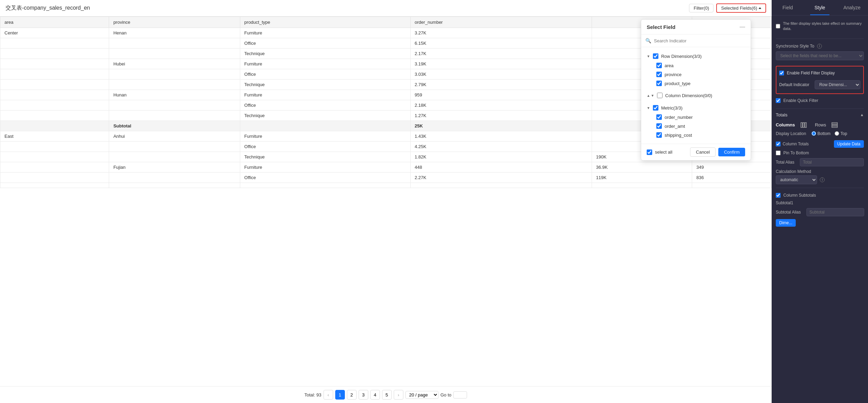  What do you see at coordinates (732, 152) in the screenshot?
I see `confirm-button: Confirm` at bounding box center [732, 152].